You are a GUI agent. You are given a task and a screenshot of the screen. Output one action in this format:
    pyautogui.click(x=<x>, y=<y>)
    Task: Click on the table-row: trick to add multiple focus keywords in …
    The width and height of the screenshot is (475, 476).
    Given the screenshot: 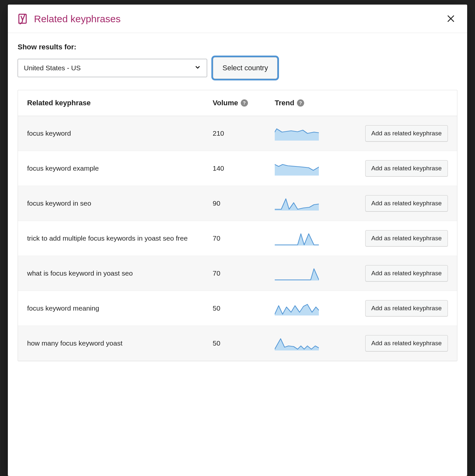 What is the action you would take?
    pyautogui.click(x=237, y=239)
    